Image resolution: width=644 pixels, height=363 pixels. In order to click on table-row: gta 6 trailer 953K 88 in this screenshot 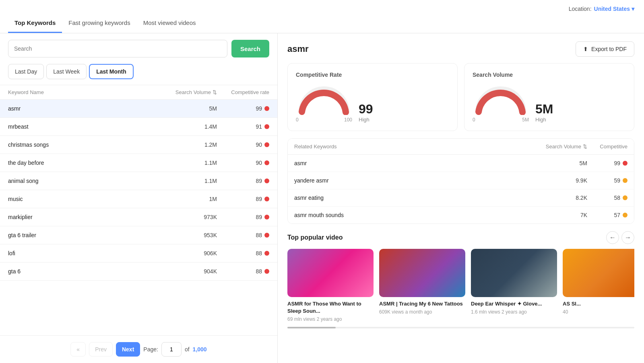, I will do `click(138, 236)`.